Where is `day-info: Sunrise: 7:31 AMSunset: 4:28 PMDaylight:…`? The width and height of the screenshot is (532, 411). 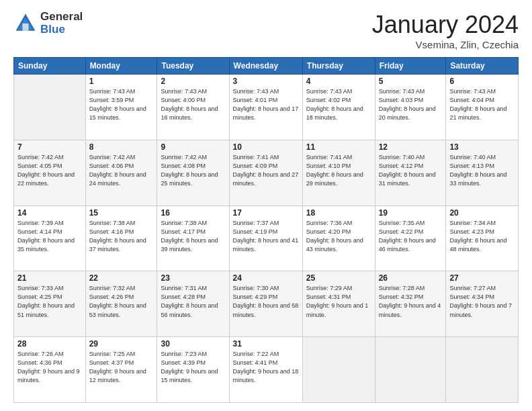
day-info: Sunrise: 7:31 AMSunset: 4:28 PMDaylight:… is located at coordinates (193, 302).